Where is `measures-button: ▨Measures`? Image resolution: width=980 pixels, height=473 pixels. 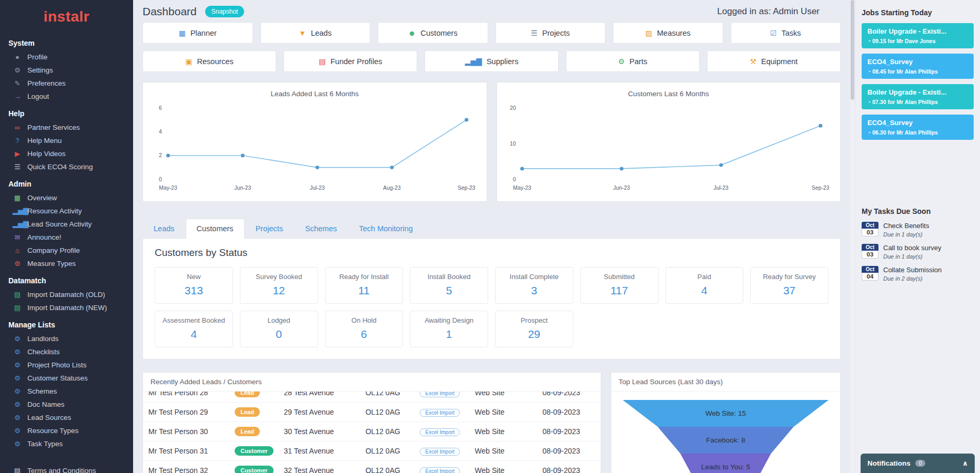 measures-button: ▨Measures is located at coordinates (668, 33).